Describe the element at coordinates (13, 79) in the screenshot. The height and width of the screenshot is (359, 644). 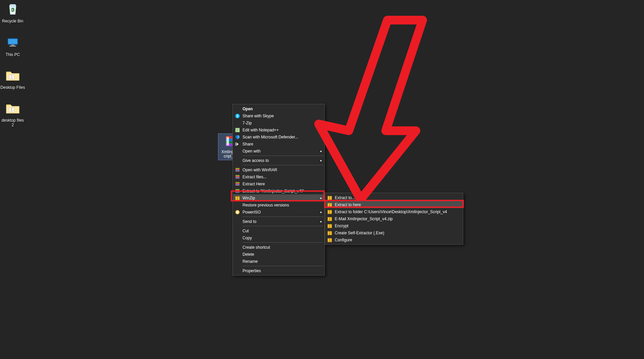
I see `desktop-icon-folder-1: Desktop FIles` at that location.